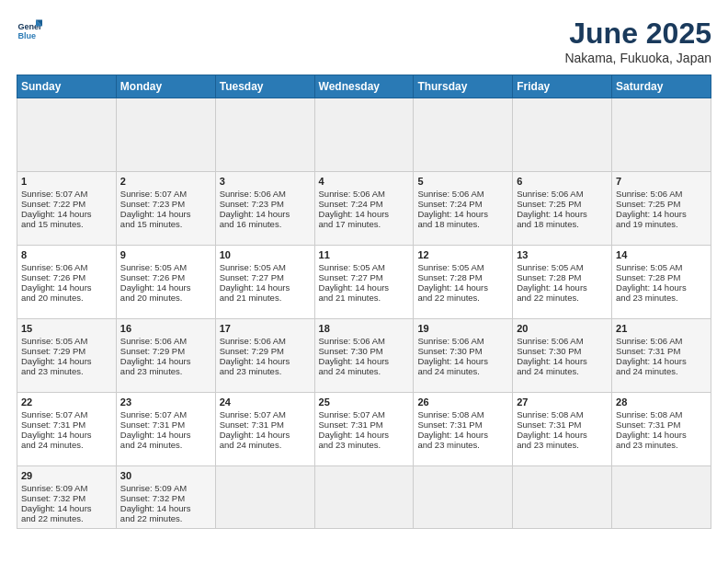  I want to click on day-info: and 16 minutes., so click(265, 224).